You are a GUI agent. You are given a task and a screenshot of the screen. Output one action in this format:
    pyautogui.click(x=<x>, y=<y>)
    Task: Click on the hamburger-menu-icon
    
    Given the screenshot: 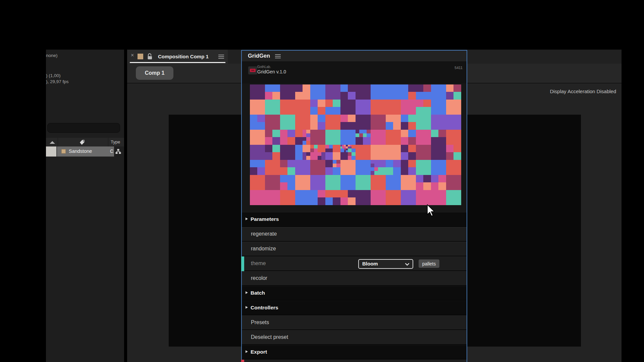 What is the action you would take?
    pyautogui.click(x=278, y=57)
    